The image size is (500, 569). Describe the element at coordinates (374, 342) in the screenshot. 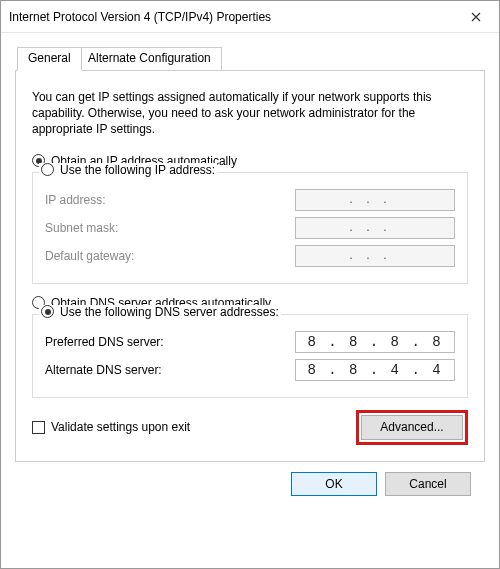

I see `preferred-dns-value: 8 . 8 . 8 . 8` at that location.